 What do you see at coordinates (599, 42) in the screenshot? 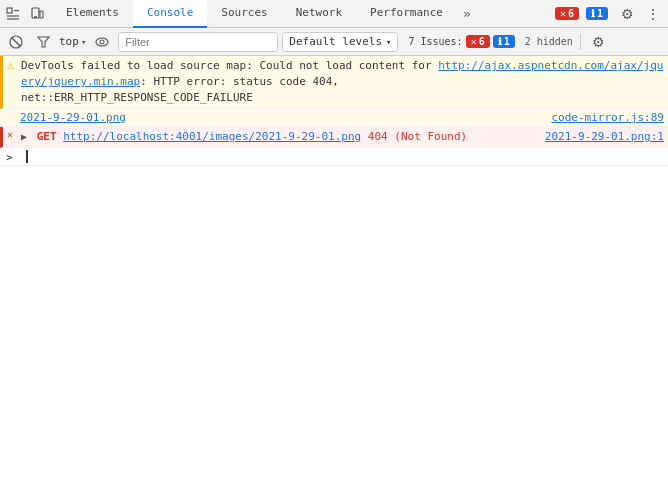
I see `console-settings-button: ⚙` at bounding box center [599, 42].